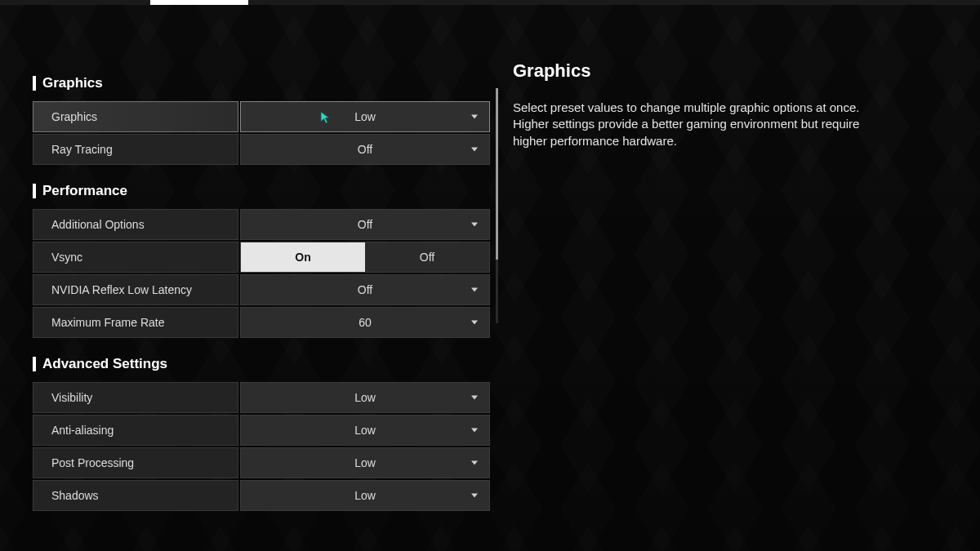  What do you see at coordinates (365, 322) in the screenshot?
I see `dropdown-max-frame-rate: 60` at bounding box center [365, 322].